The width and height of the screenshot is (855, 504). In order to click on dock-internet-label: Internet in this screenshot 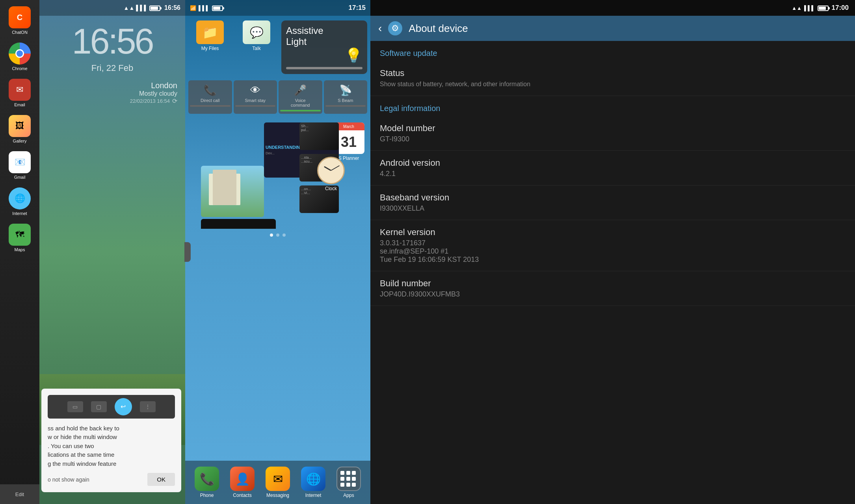, I will do `click(314, 495)`.